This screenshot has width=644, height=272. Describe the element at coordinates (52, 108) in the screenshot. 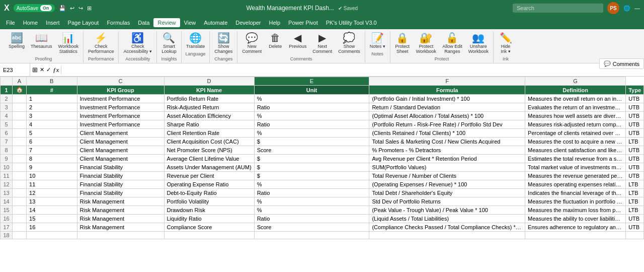

I see `table-cell: 2` at that location.